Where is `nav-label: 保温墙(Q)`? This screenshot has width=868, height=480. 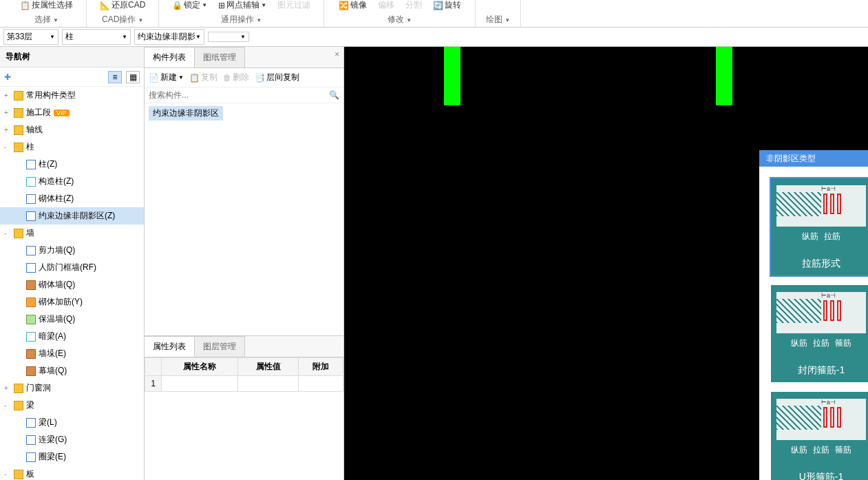 nav-label: 保温墙(Q) is located at coordinates (56, 320).